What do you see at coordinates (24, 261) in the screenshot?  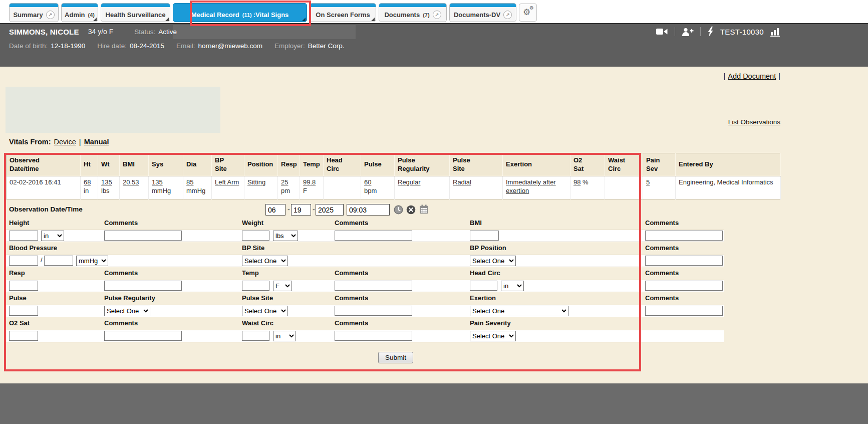 I see `bp-systolic-input` at bounding box center [24, 261].